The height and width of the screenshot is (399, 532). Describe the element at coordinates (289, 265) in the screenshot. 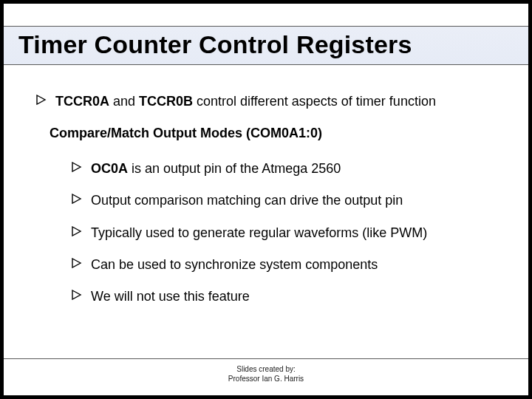

I see `bullet-4: Can be used to synchronize system compon…` at that location.